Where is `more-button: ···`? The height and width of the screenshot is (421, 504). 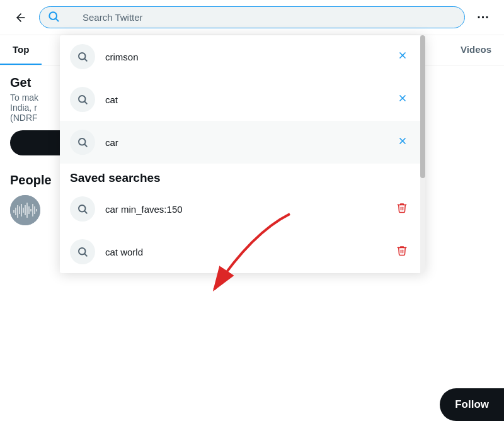 more-button: ··· is located at coordinates (483, 18).